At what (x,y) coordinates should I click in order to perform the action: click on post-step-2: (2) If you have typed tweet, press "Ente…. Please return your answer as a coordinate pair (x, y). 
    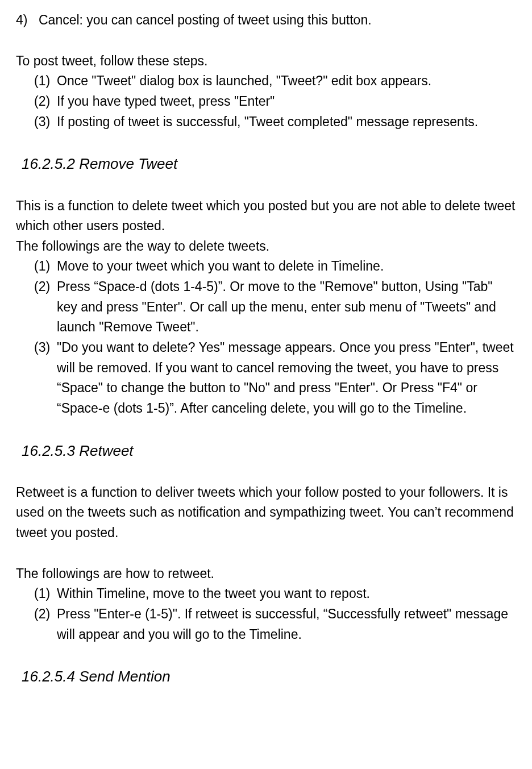
    Looking at the image, I should click on (266, 102).